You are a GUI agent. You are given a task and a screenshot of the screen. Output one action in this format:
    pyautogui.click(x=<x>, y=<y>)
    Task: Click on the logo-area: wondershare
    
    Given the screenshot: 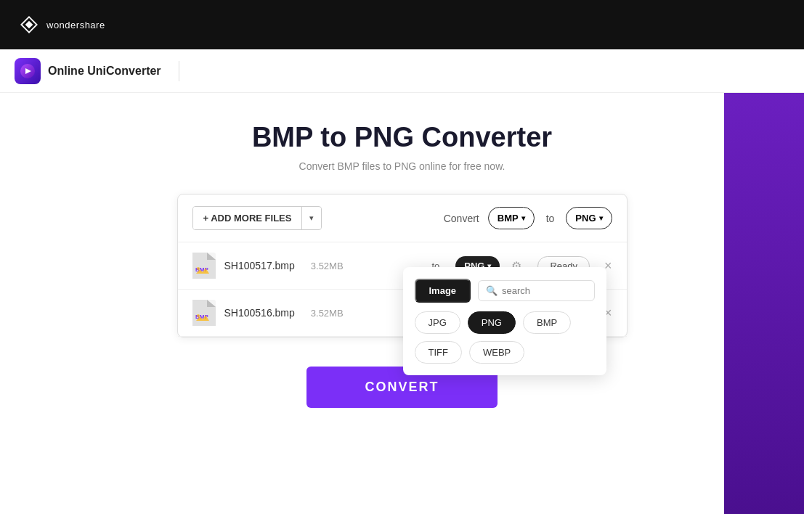 What is the action you would take?
    pyautogui.click(x=61, y=25)
    